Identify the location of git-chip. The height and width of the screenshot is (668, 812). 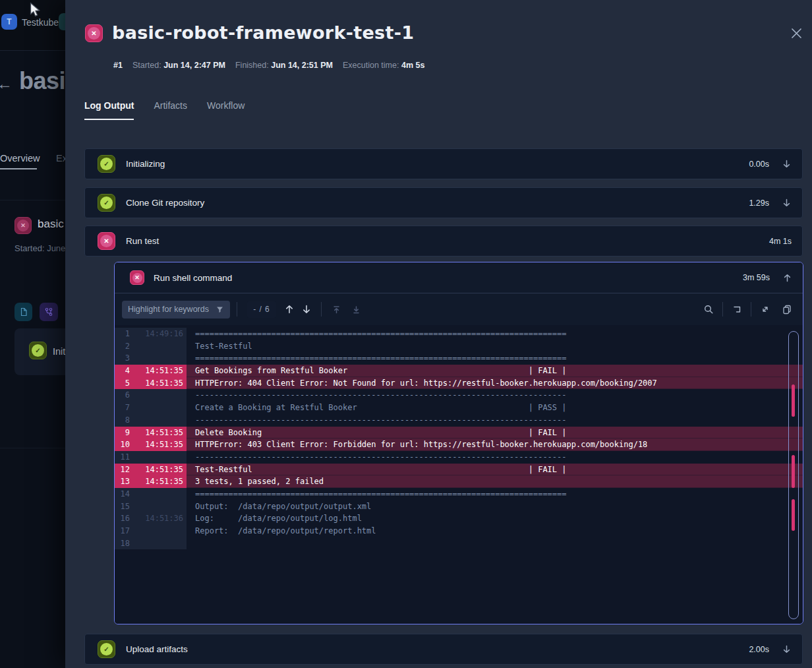
(49, 312).